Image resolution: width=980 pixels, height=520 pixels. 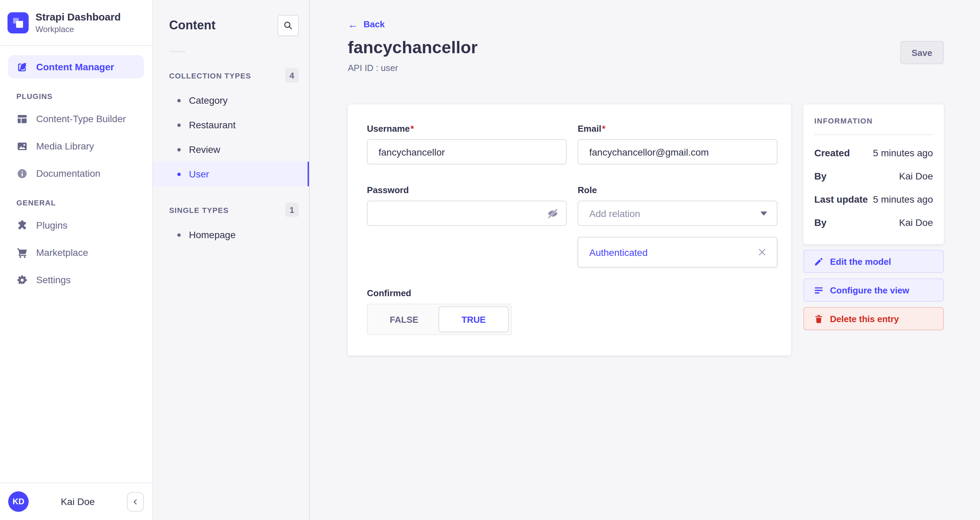 What do you see at coordinates (231, 234) in the screenshot?
I see `subnav-item-homepage: Homepage` at bounding box center [231, 234].